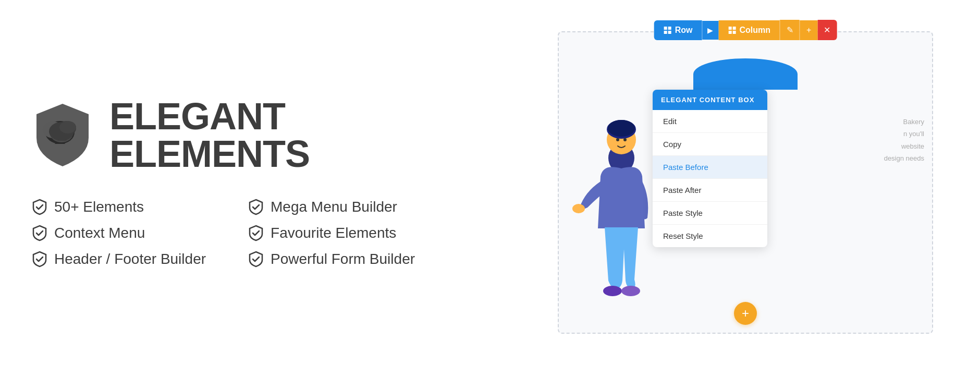  I want to click on column-button: Column, so click(749, 30).